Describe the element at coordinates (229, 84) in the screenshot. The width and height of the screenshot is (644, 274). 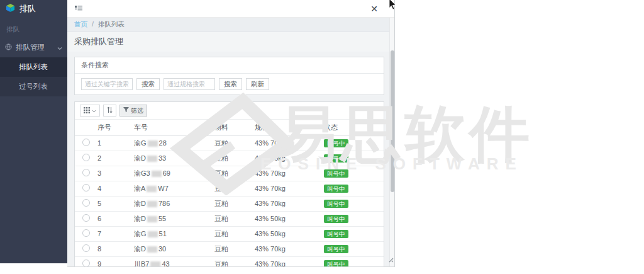
I see `search-card-body: 搜索 搜索 刷新` at that location.